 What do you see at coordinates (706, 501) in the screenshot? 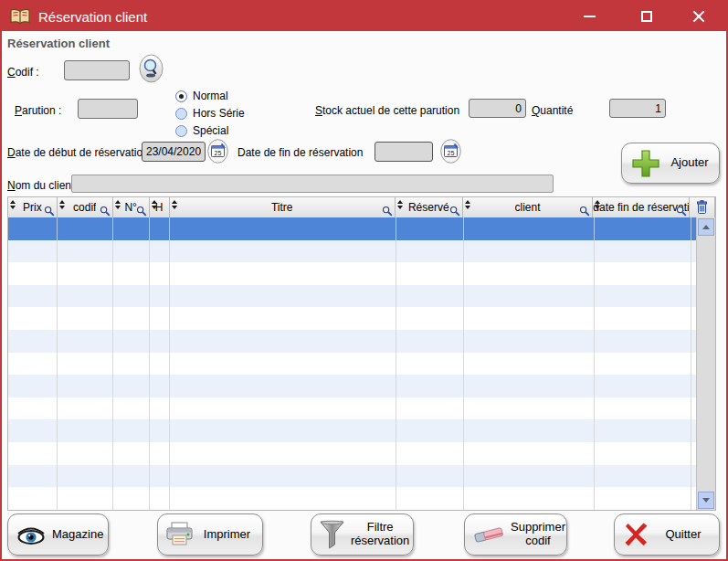
I see `scroll-down-button` at bounding box center [706, 501].